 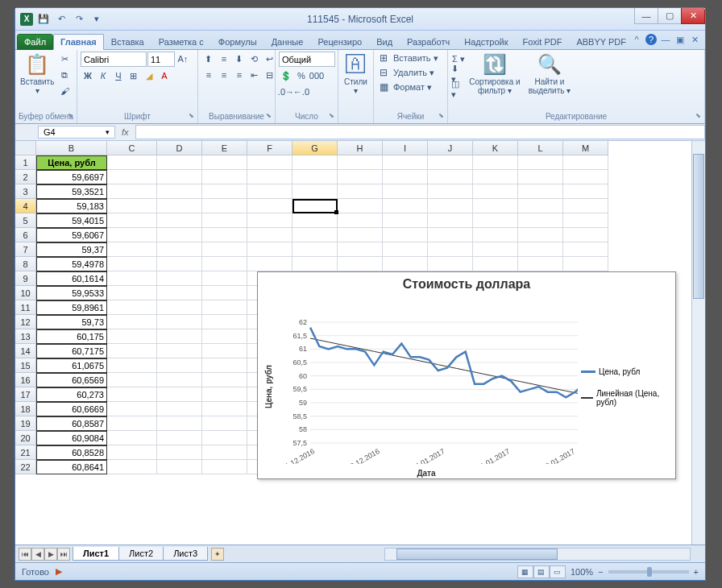 What do you see at coordinates (270, 192) in the screenshot?
I see `cell-F3` at bounding box center [270, 192].